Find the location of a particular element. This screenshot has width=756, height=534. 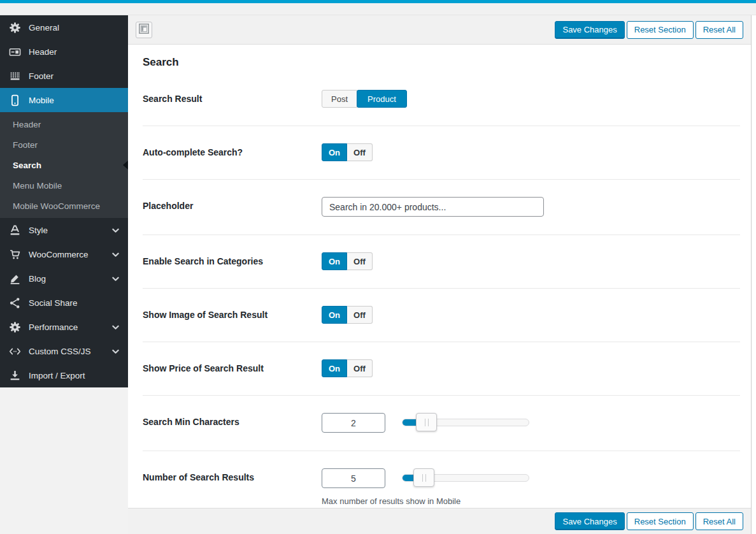

setting-row-min-characters: Search Min Characters is located at coordinates (441, 423).